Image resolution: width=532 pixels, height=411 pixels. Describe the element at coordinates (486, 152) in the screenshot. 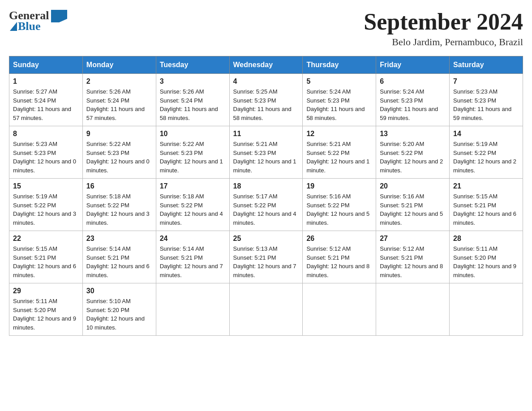

I see `table-row: 14 Sunrise: 5:19 AM Sunset: 5:22 PM Dayl…` at that location.